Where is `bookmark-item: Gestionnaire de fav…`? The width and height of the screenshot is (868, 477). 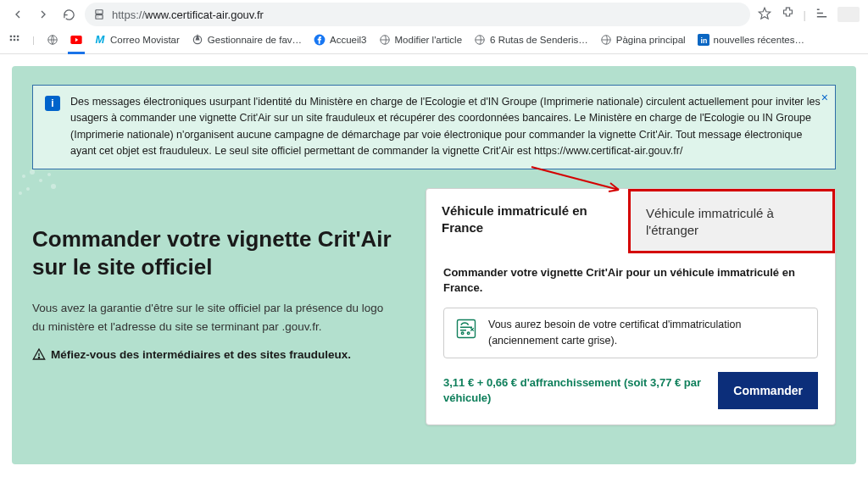 bookmark-item: Gestionnaire de fav… is located at coordinates (247, 40).